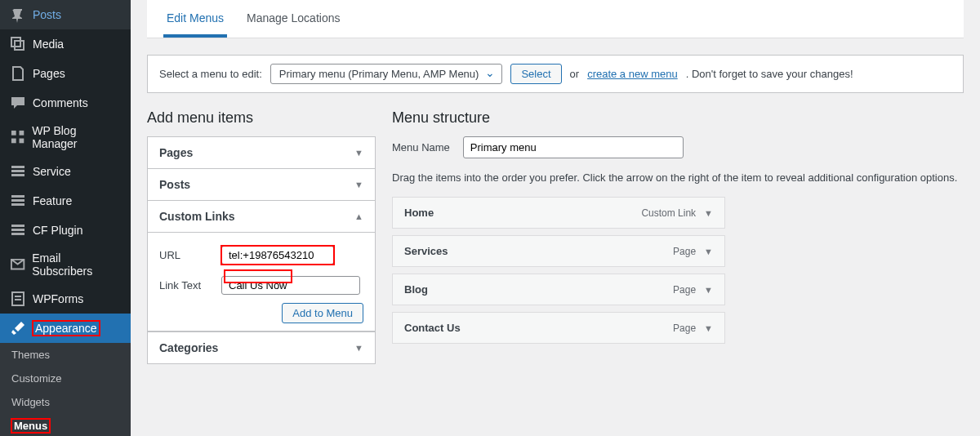  I want to click on sidebar-item-label: Comments, so click(60, 103).